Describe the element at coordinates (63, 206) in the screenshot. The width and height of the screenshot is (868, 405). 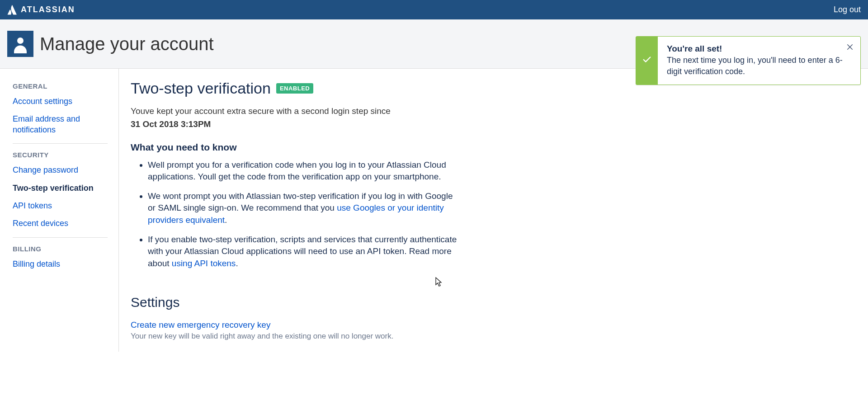
I see `sidebar-item-api-tokens: API tokens` at that location.